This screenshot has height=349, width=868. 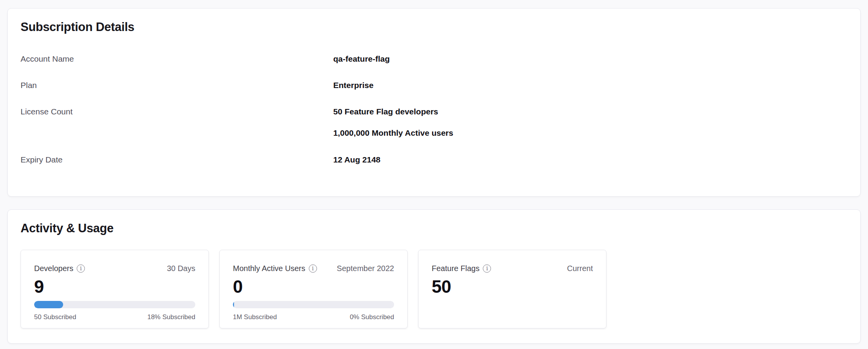 What do you see at coordinates (171, 317) in the screenshot?
I see `developers-subscribed-percent: 18% Subscribed` at bounding box center [171, 317].